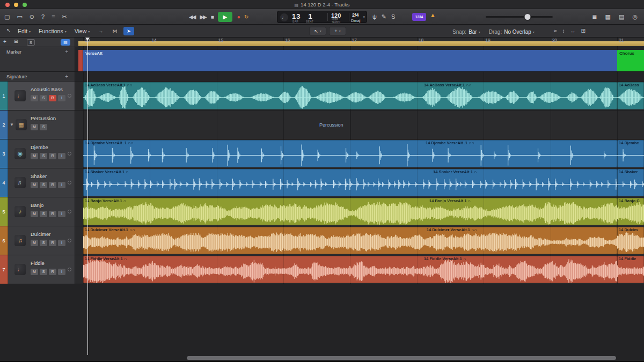 The width and height of the screenshot is (644, 362). Describe the element at coordinates (16, 41) in the screenshot. I see `duplicate-track-button: ⊞` at that location.